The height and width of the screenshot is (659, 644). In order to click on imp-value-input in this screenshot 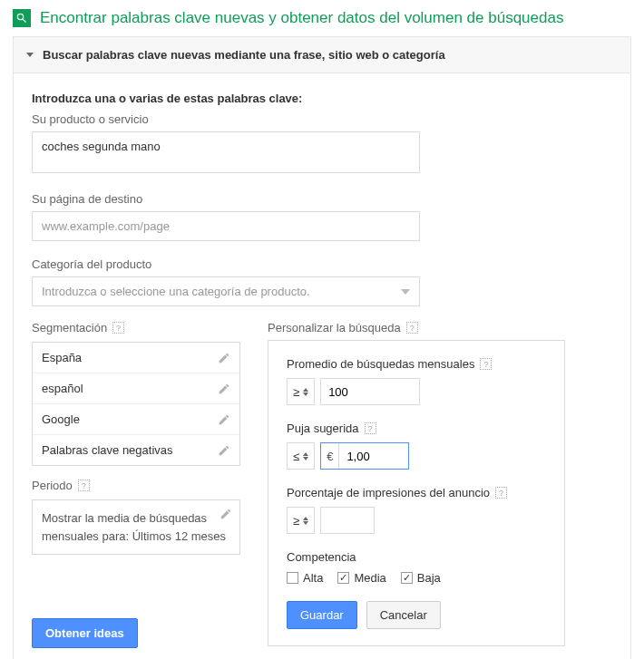, I will do `click(347, 520)`.